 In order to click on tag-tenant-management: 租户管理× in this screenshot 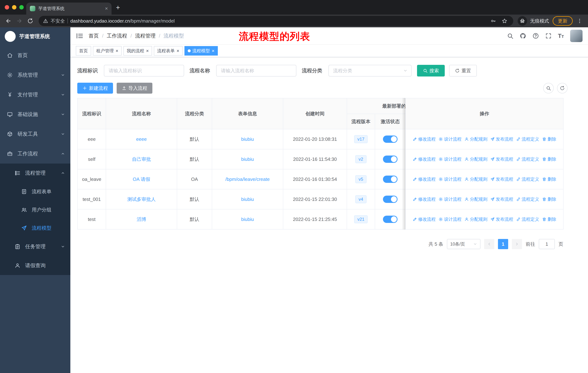, I will do `click(107, 51)`.